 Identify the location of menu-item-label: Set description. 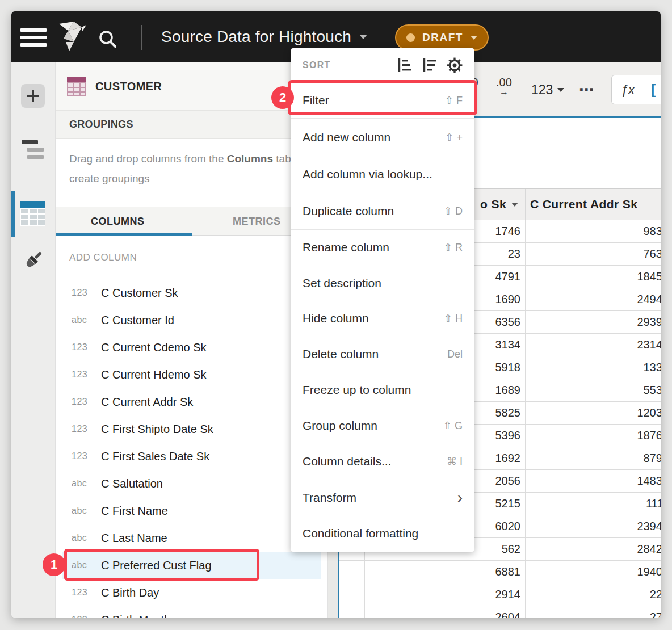
(342, 283).